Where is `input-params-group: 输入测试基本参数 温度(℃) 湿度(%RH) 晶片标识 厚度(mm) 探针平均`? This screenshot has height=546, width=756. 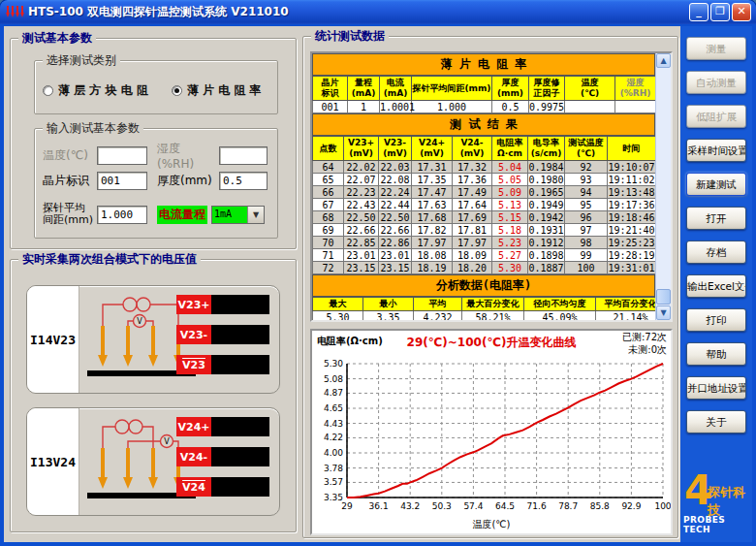
input-params-group: 输入测试基本参数 温度(℃) 湿度(%RH) 晶片标识 厚度(mm) 探针平均 is located at coordinates (156, 183).